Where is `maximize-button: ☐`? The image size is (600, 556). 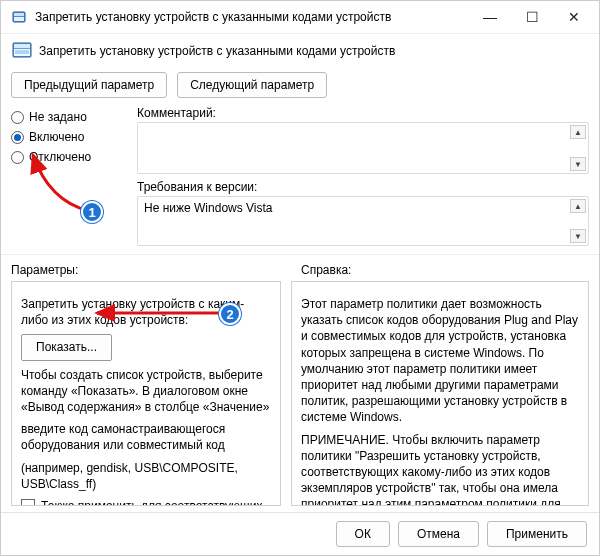
maximize-button: ☐ is located at coordinates (532, 17).